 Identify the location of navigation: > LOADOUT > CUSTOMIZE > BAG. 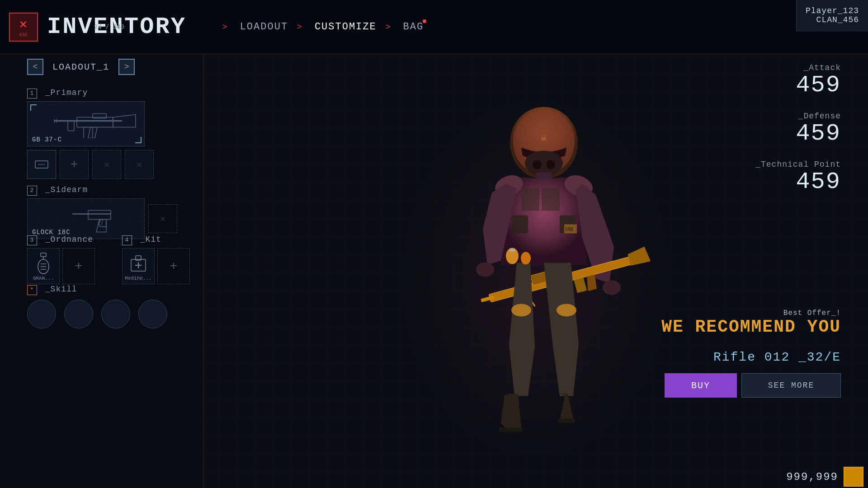
(327, 27).